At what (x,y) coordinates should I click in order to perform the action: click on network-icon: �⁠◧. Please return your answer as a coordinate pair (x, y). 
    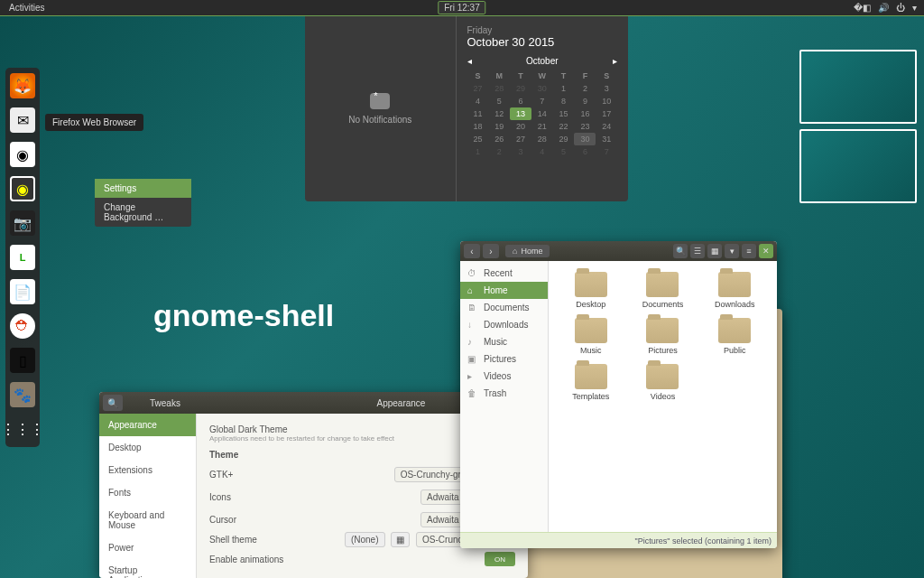
    Looking at the image, I should click on (863, 7).